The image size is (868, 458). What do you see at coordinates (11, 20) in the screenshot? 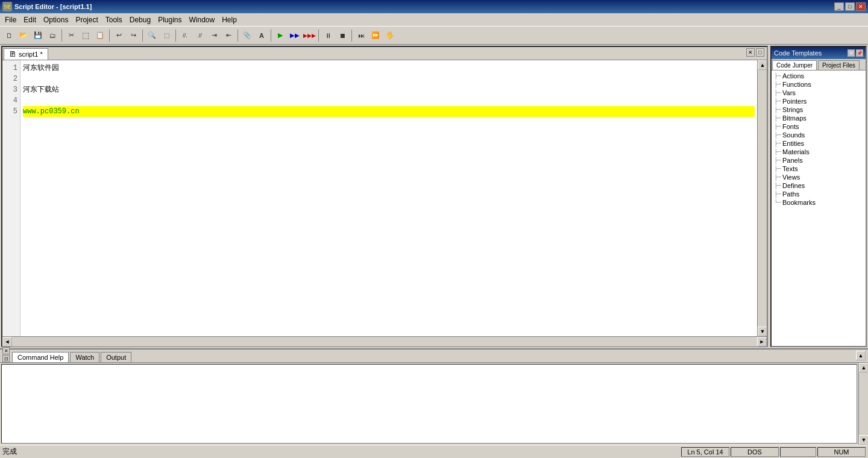
I see `menu-file: File` at bounding box center [11, 20].